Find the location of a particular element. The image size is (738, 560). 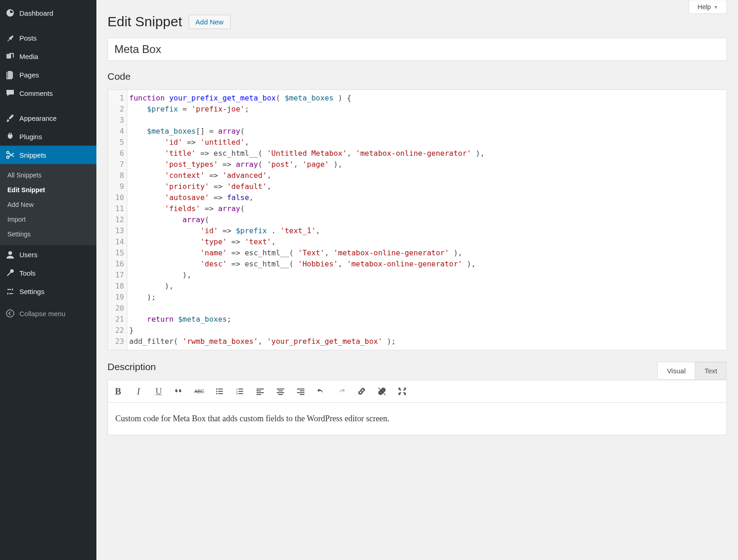

sidebar-sub-settings: Settings is located at coordinates (48, 234).